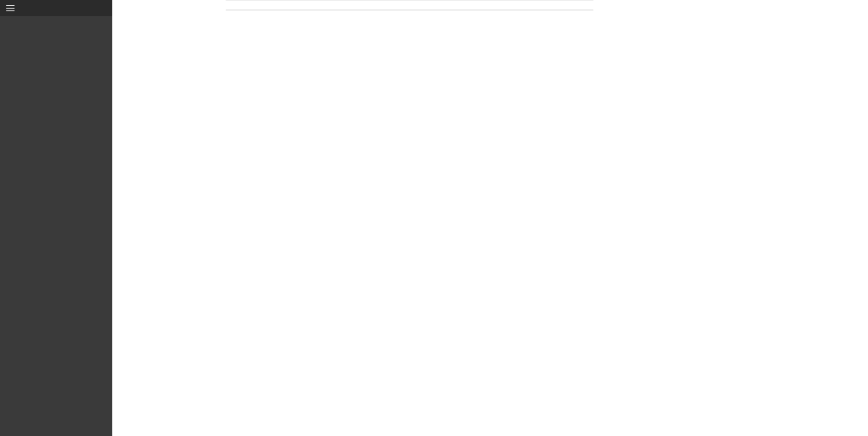 This screenshot has height=436, width=868. Describe the element at coordinates (56, 218) in the screenshot. I see `sidebar` at that location.